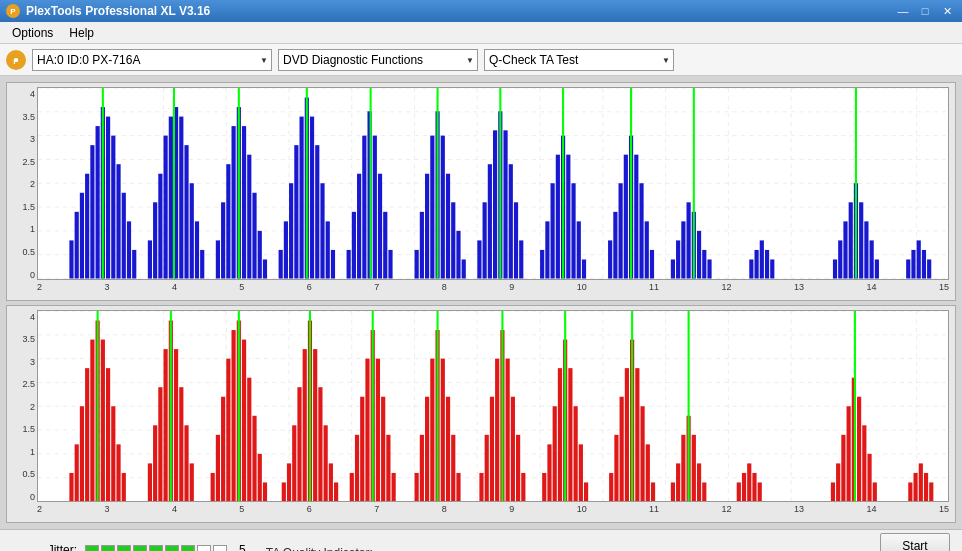  Describe the element at coordinates (82, 33) in the screenshot. I see `menu-help: Help` at that location.